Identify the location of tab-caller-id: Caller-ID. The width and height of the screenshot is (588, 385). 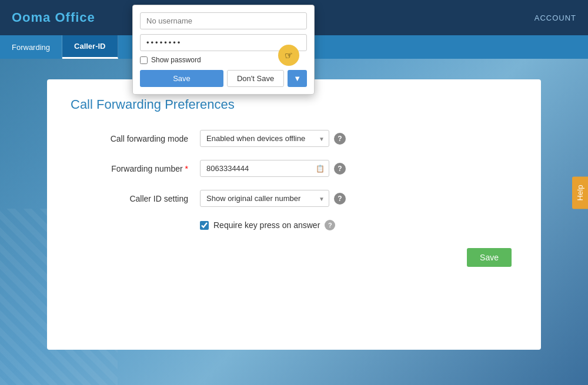
(90, 47).